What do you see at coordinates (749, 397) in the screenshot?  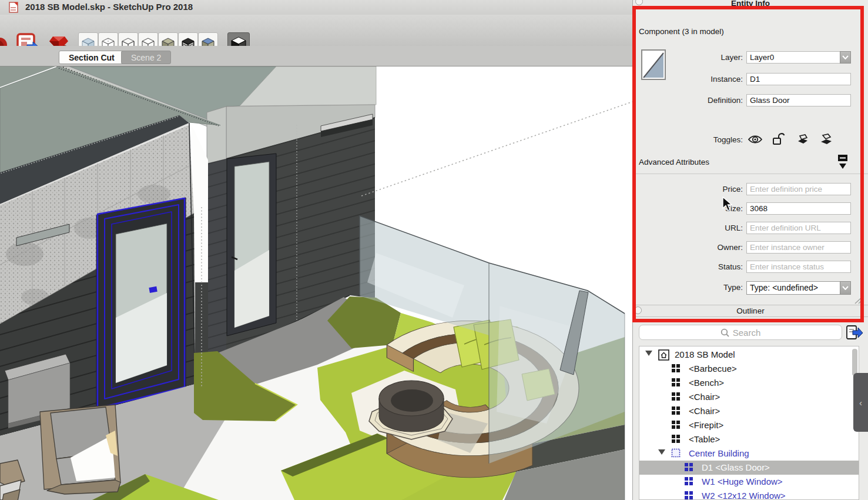 I see `tree-item-chair-1: <Chair>` at bounding box center [749, 397].